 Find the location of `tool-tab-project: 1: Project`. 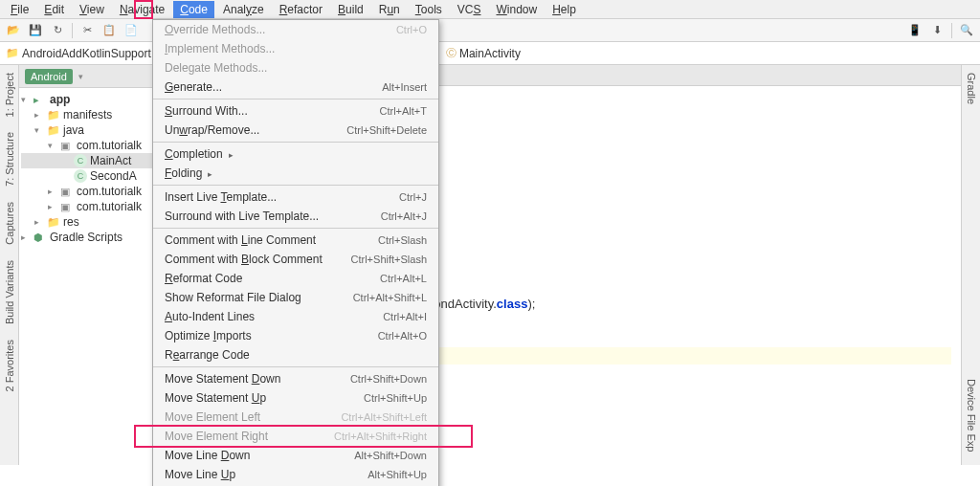

tool-tab-project: 1: Project is located at coordinates (10, 95).